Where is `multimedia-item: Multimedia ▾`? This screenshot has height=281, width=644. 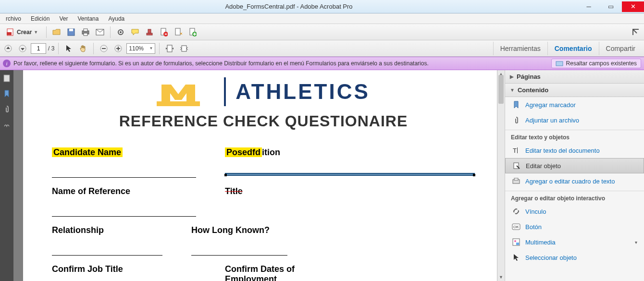 multimedia-item: Multimedia ▾ is located at coordinates (575, 242).